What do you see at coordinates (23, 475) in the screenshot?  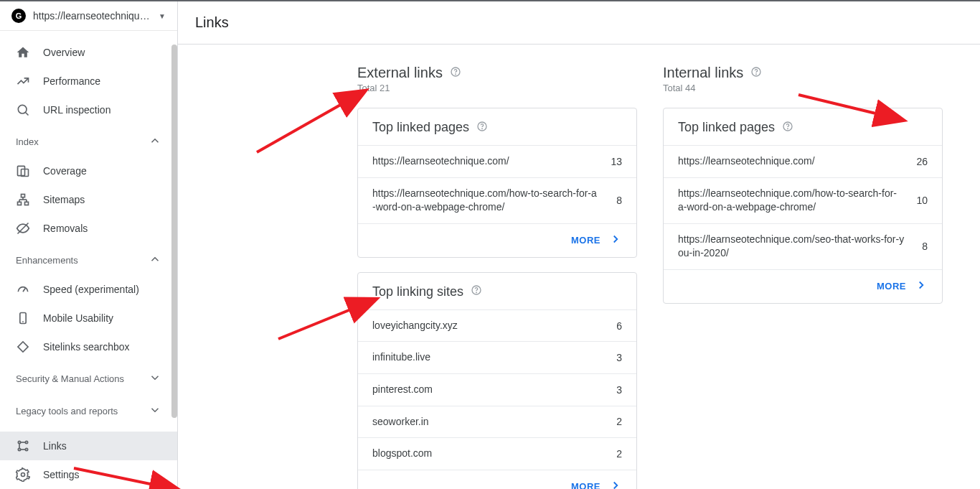 I see `gear-icon` at bounding box center [23, 475].